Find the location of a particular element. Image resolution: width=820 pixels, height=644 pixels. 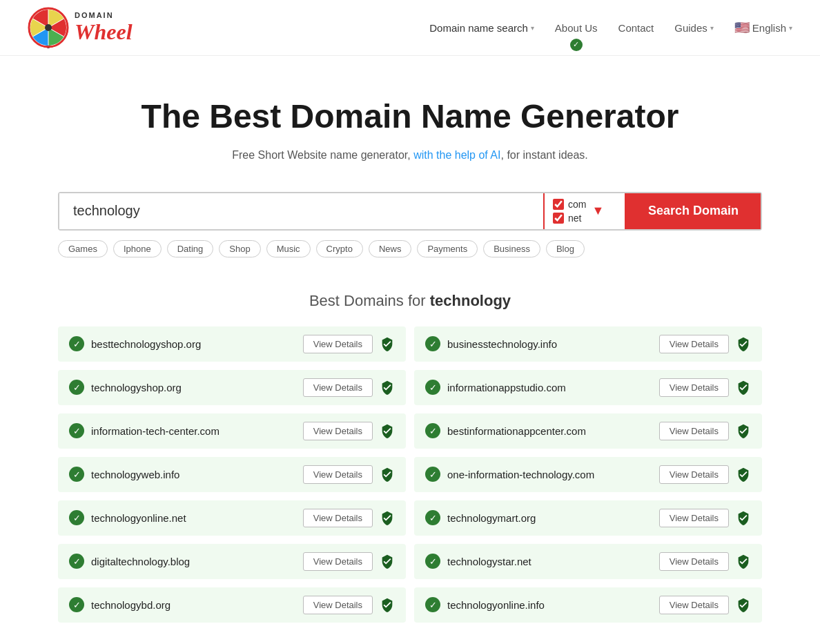

nav-contact: Contact is located at coordinates (636, 28).